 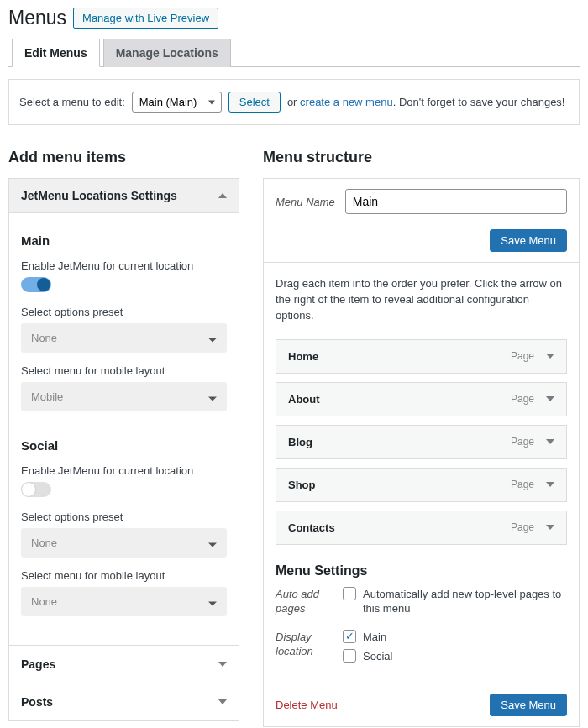 What do you see at coordinates (427, 102) in the screenshot?
I see `or-text: or create a new menu. Don't forget to sa…` at bounding box center [427, 102].